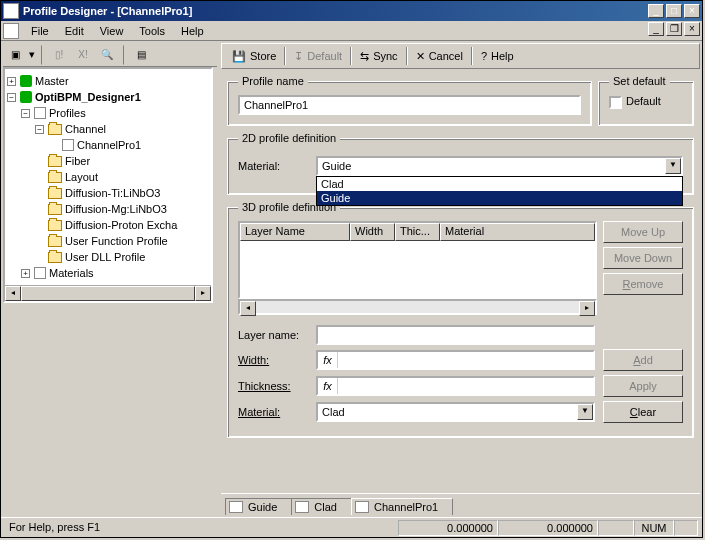  What do you see at coordinates (40, 273) in the screenshot?
I see `materials-icon` at bounding box center [40, 273].